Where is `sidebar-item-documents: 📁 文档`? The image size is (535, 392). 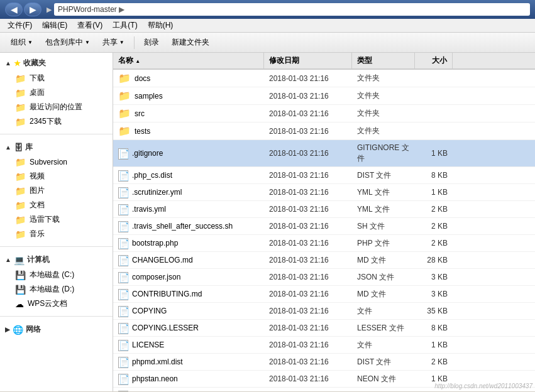
sidebar-item-documents: 📁 文档 is located at coordinates (57, 205).